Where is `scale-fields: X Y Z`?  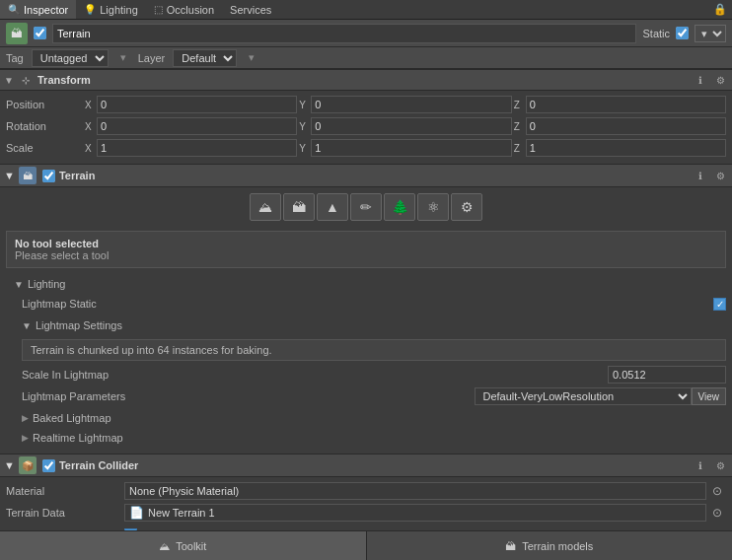 scale-fields: X Y Z is located at coordinates (405, 148).